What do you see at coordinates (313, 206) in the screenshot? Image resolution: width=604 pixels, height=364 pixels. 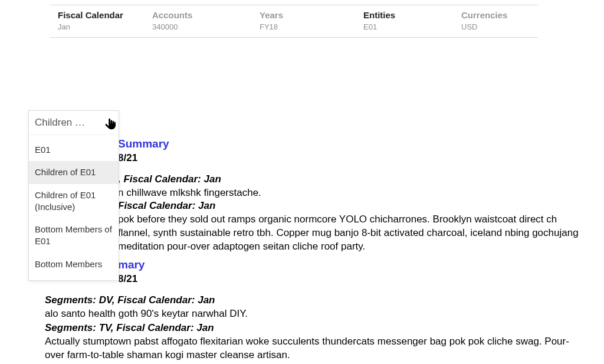 I see `report-segment-heading: Fiscal Calendar: Jan` at bounding box center [313, 206].